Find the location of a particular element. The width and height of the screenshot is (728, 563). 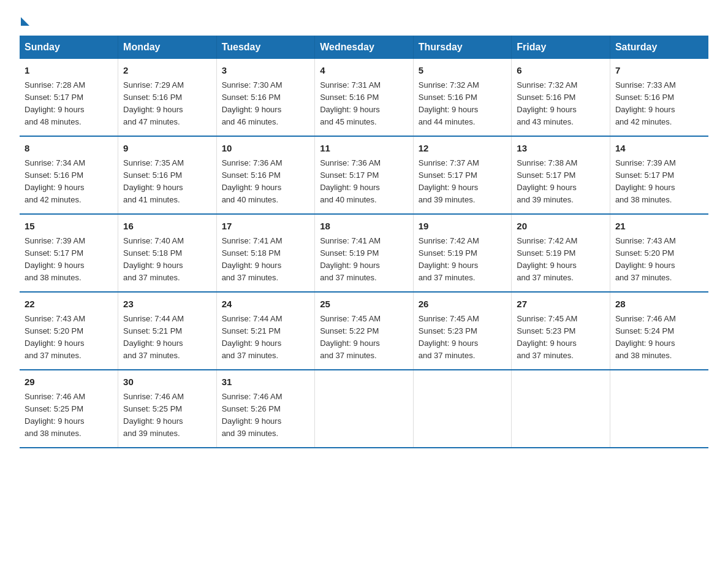

day-info: Sunrise: 7:30 AMSunset: 5:16 PMDaylight:… is located at coordinates (252, 103).